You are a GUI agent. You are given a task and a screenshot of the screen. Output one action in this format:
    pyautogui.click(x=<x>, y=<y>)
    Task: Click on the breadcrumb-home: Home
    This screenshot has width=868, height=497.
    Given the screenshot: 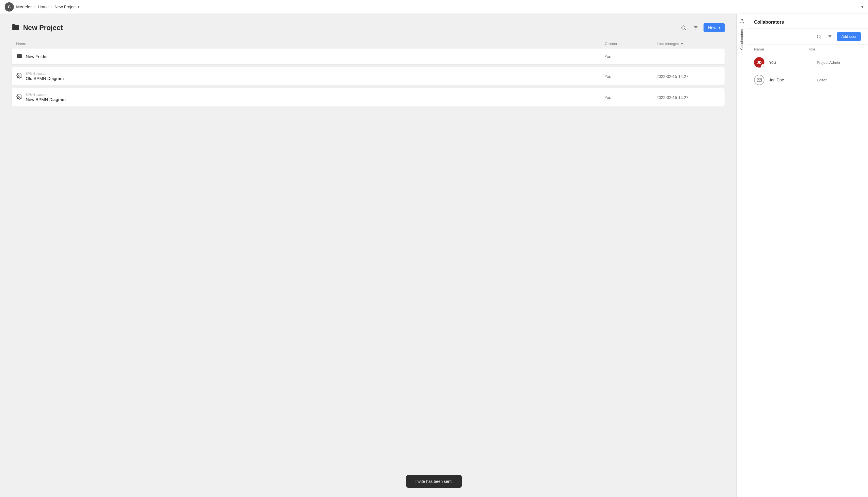 What is the action you would take?
    pyautogui.click(x=43, y=7)
    